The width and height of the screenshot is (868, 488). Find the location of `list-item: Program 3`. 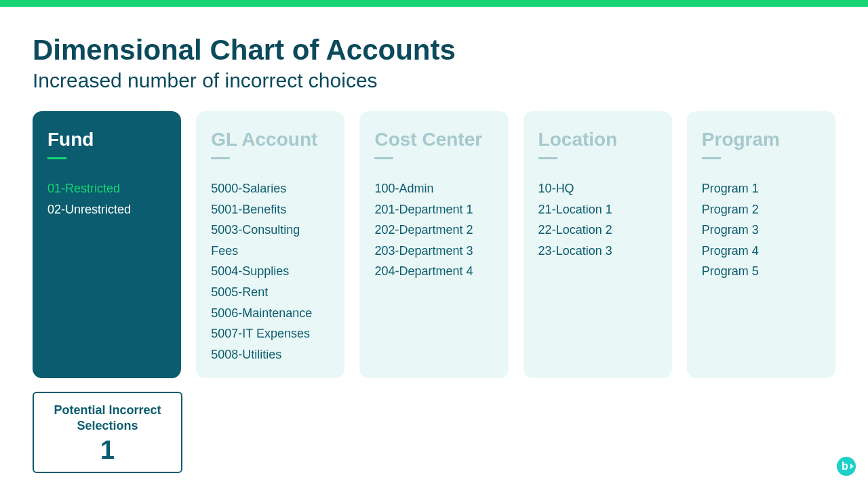

list-item: Program 3 is located at coordinates (761, 230).